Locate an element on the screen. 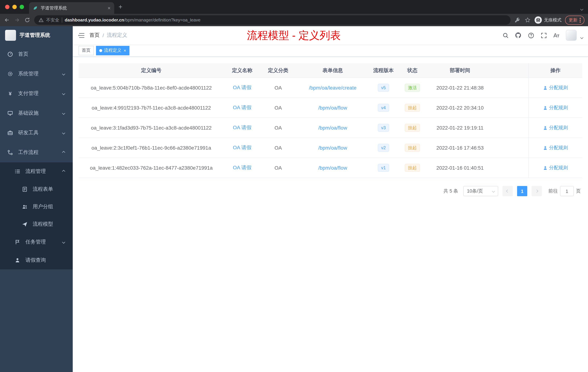 The width and height of the screenshot is (588, 372). font-size-icon is located at coordinates (556, 35).